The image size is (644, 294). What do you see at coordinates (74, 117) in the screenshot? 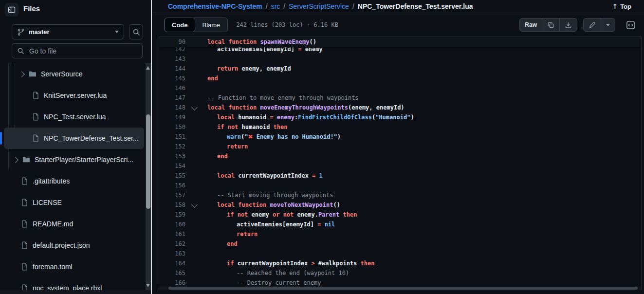
I see `tree-item: NPC_Test.server.lua` at bounding box center [74, 117].